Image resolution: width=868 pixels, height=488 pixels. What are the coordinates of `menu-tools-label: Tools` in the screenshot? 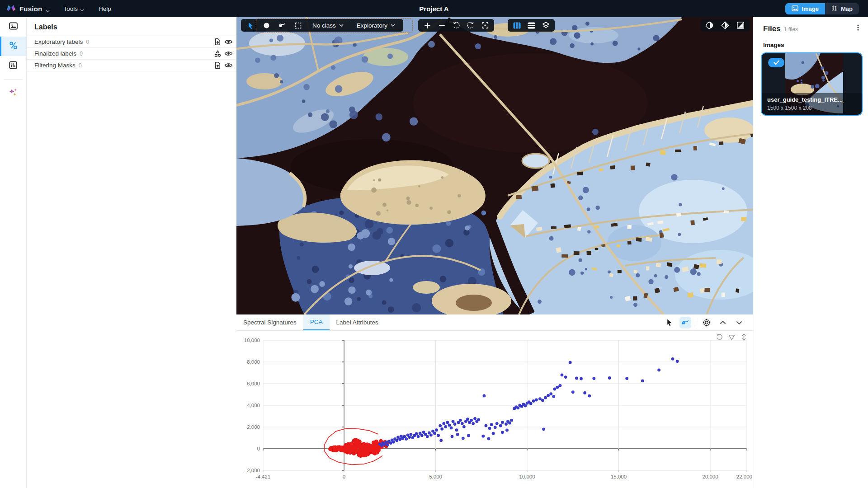 It's located at (71, 9).